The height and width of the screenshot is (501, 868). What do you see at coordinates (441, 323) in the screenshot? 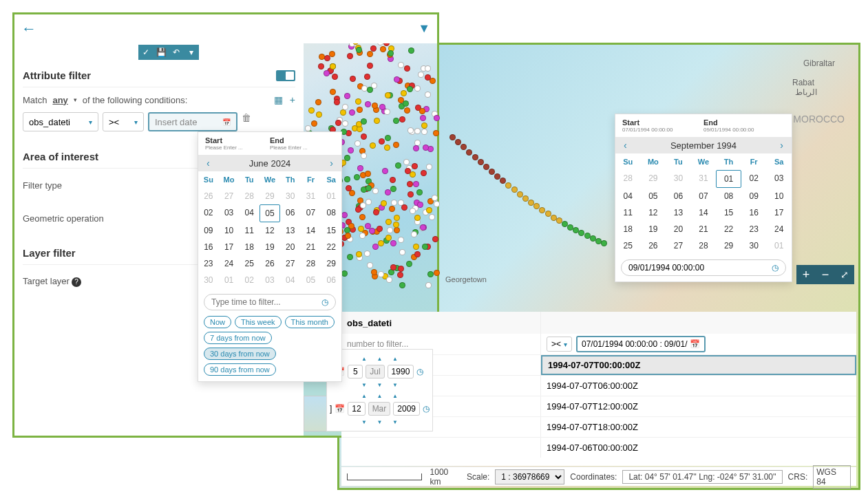
I see `table-col-obs-dateti: obs_dateti` at bounding box center [441, 323].